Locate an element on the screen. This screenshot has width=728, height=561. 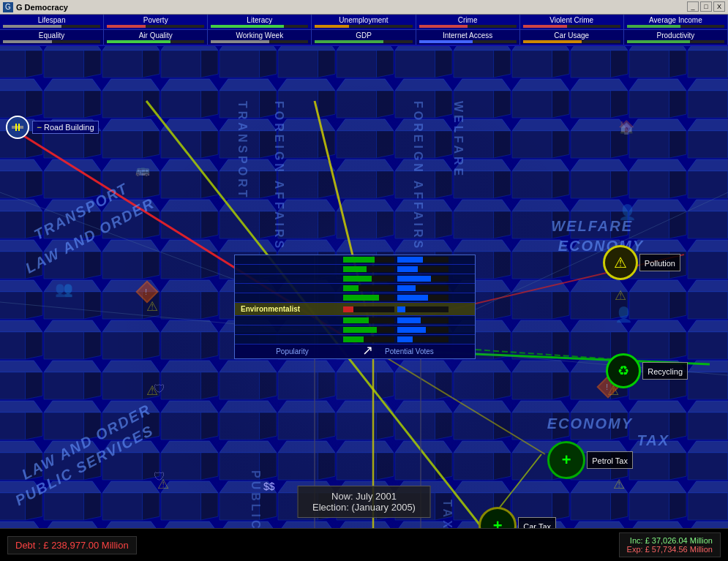
stat-lifespan: Lifespan is located at coordinates (52, 22).